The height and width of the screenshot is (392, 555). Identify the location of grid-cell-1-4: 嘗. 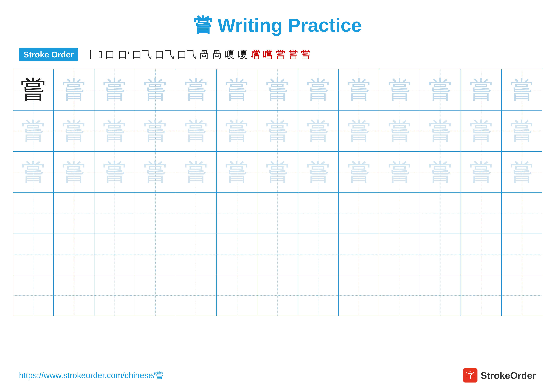
(155, 90).